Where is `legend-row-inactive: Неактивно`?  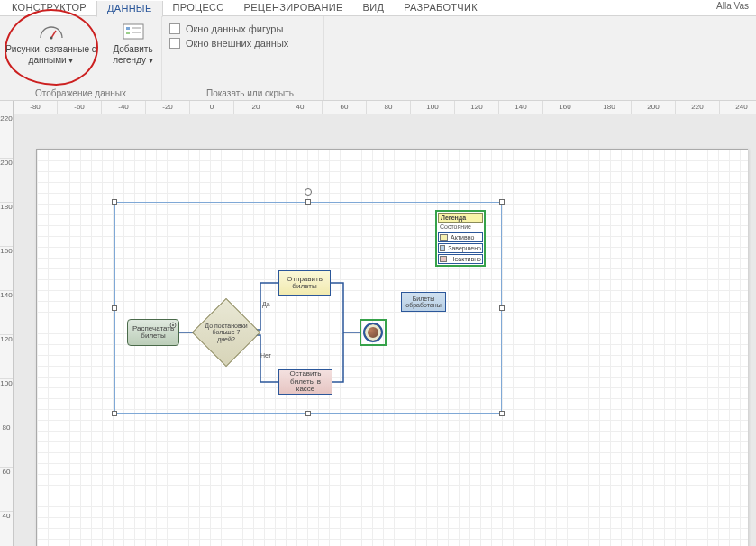
legend-row-inactive: Неактивно is located at coordinates (460, 259).